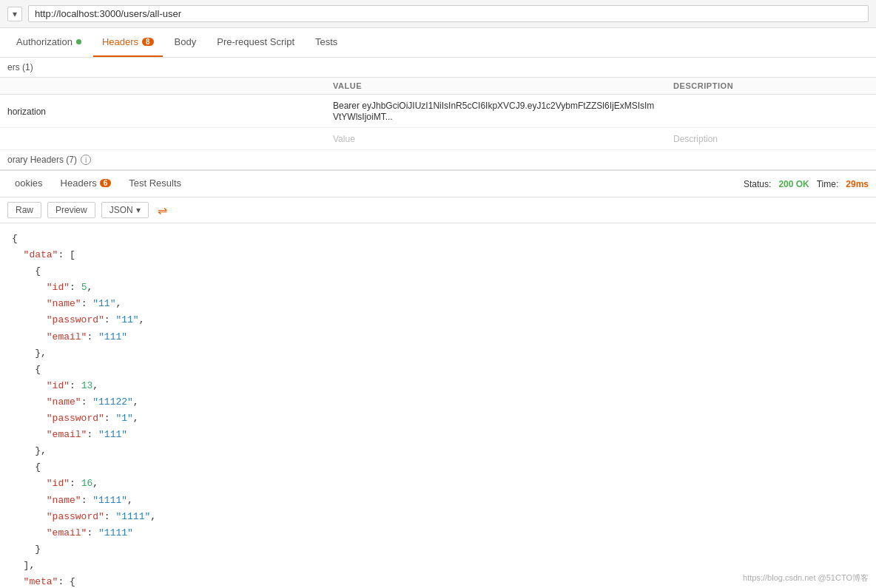 Image resolution: width=876 pixels, height=588 pixels. Describe the element at coordinates (42, 160) in the screenshot. I see `temp-headers-label: orary Headers (7)` at that location.